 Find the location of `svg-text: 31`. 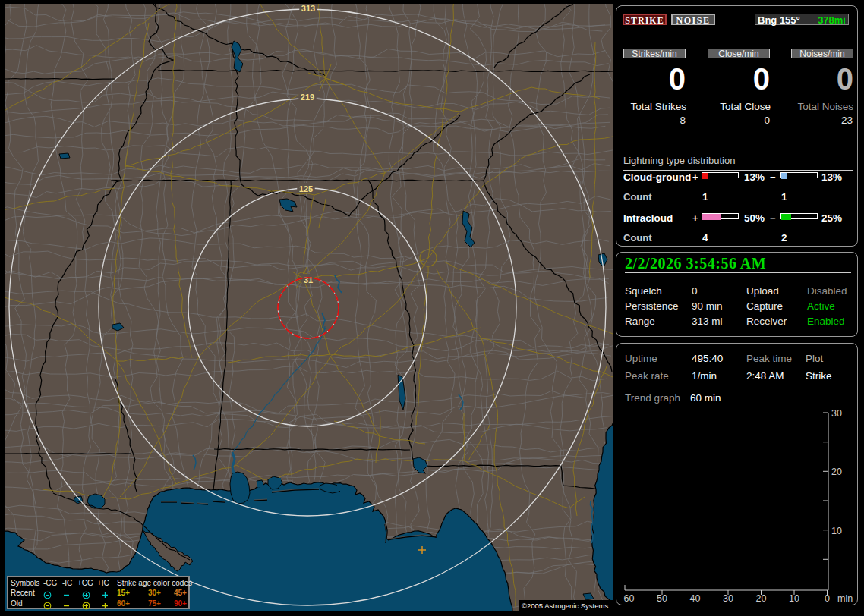

svg-text: 31 is located at coordinates (308, 280).